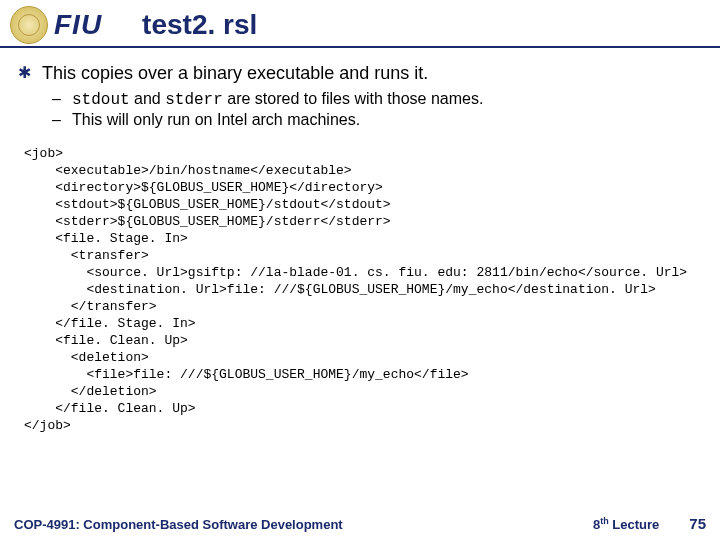  Describe the element at coordinates (235, 73) in the screenshot. I see `bullet-main-text: This copies over a binary executable and…` at that location.